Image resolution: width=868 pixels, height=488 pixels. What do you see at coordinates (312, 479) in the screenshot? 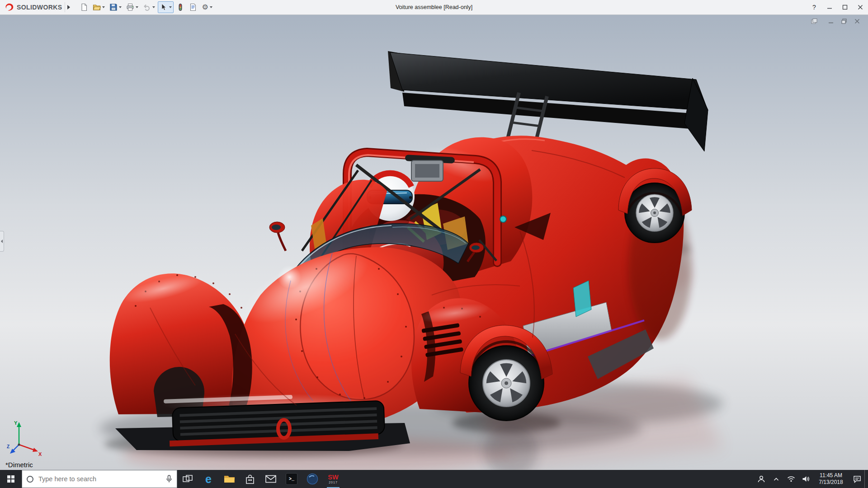
I see `blue-sphere-app-button` at bounding box center [312, 479].